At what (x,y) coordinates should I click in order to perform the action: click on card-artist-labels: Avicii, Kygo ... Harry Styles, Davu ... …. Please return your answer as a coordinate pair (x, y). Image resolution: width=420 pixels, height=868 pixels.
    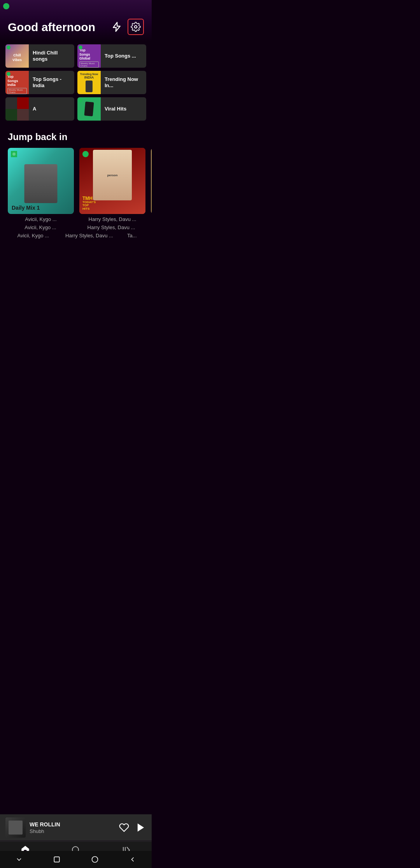
    Looking at the image, I should click on (76, 234).